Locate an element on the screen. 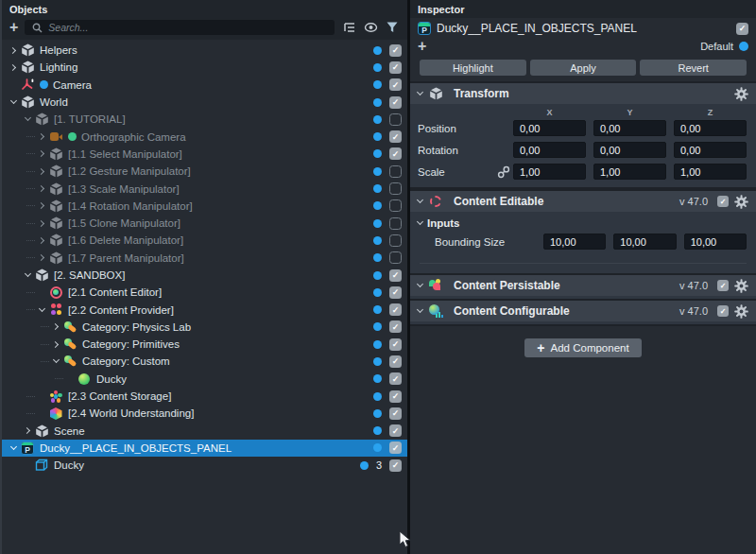 The height and width of the screenshot is (554, 756). revert-button: Revert is located at coordinates (694, 68).